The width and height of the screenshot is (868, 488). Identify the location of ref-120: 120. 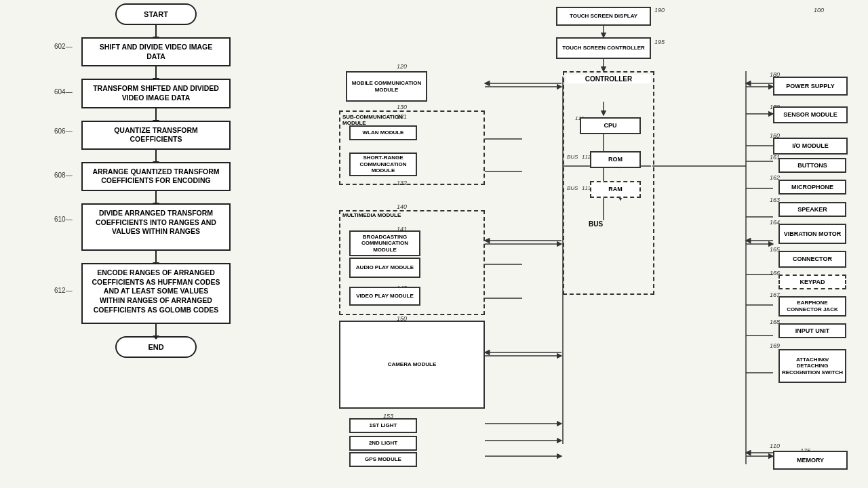
(401, 66).